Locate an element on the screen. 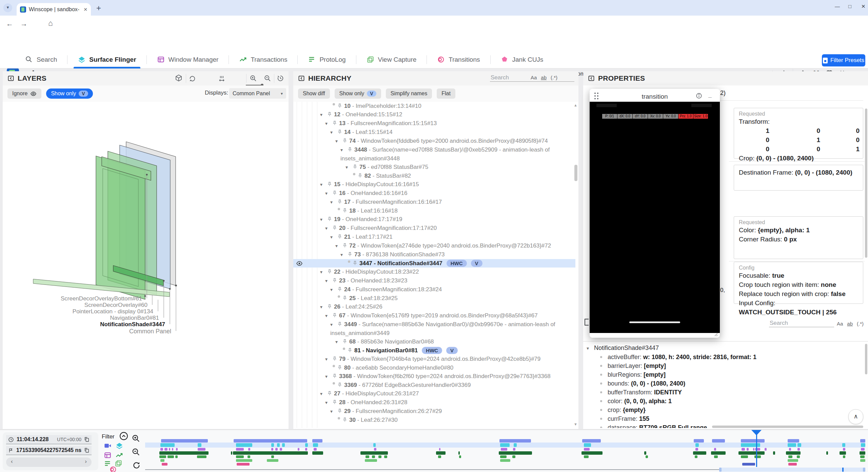 This screenshot has height=472, width=868. current-properties-hscrollbar is located at coordinates (788, 427).